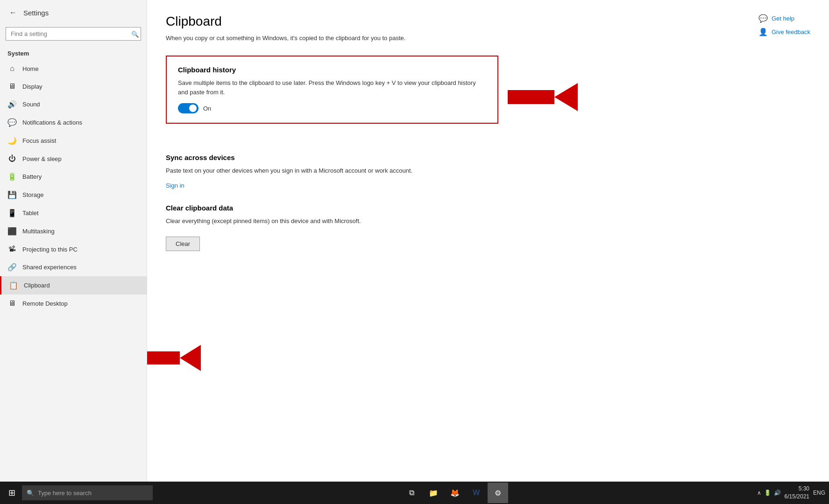 The image size is (829, 504). I want to click on back-button: ←, so click(13, 13).